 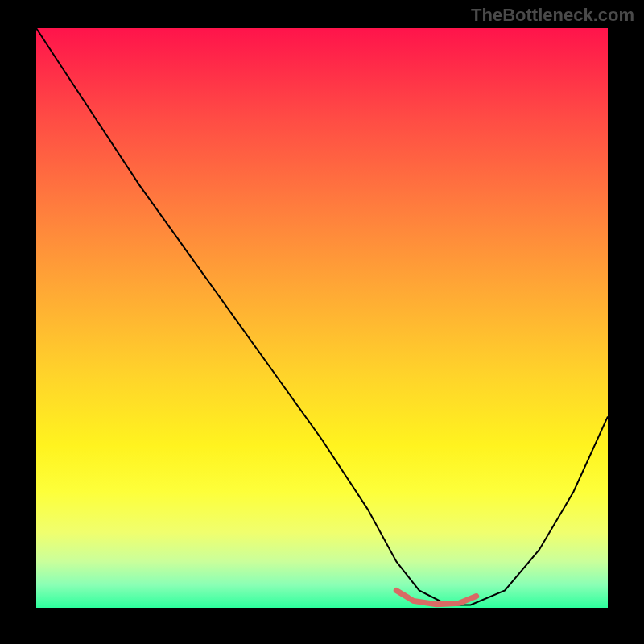 What do you see at coordinates (552, 15) in the screenshot?
I see `watermark-text: TheBottleneck.com` at bounding box center [552, 15].